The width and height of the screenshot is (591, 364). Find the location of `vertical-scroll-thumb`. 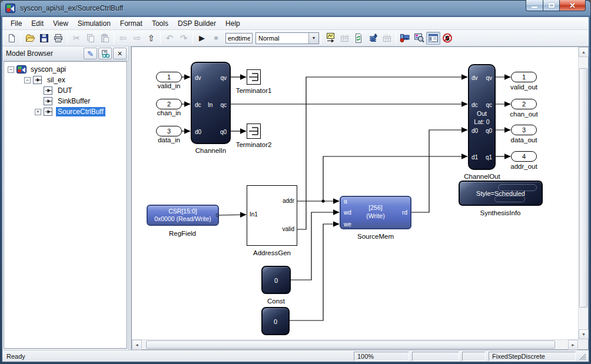

vertical-scroll-thumb is located at coordinates (583, 188).